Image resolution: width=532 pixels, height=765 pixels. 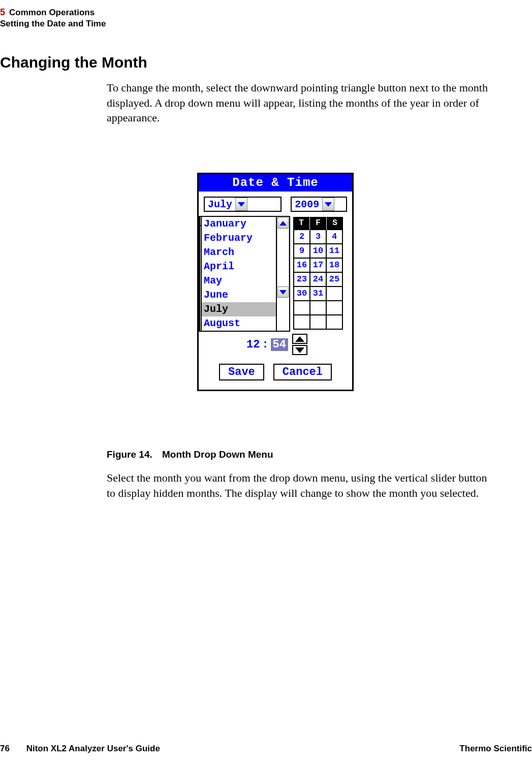 What do you see at coordinates (279, 344) in the screenshot?
I see `time-minutes: 54` at bounding box center [279, 344].